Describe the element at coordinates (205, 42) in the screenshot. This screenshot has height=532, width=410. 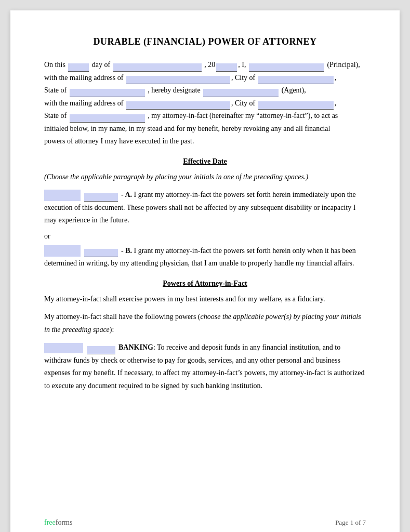
I see `document-title: DURABLE (FINANCIAL) POWER OF ATTORNEY` at that location.